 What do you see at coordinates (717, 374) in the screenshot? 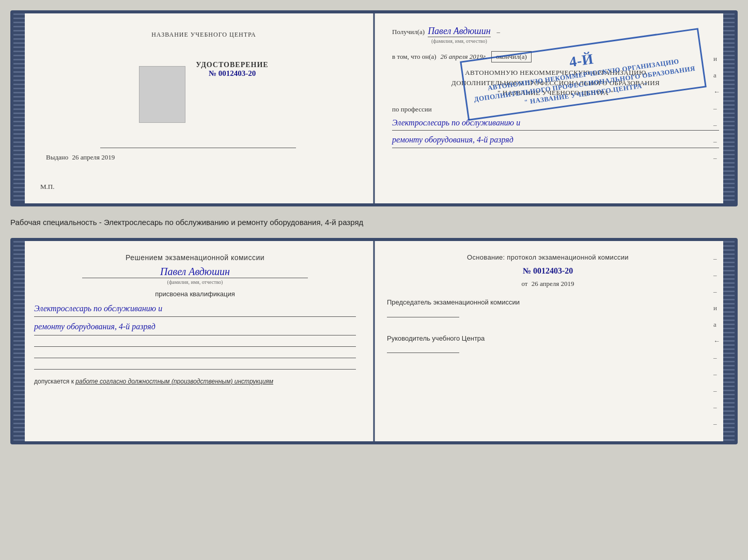
I see `bottom-side-dash5: –` at bounding box center [717, 374].